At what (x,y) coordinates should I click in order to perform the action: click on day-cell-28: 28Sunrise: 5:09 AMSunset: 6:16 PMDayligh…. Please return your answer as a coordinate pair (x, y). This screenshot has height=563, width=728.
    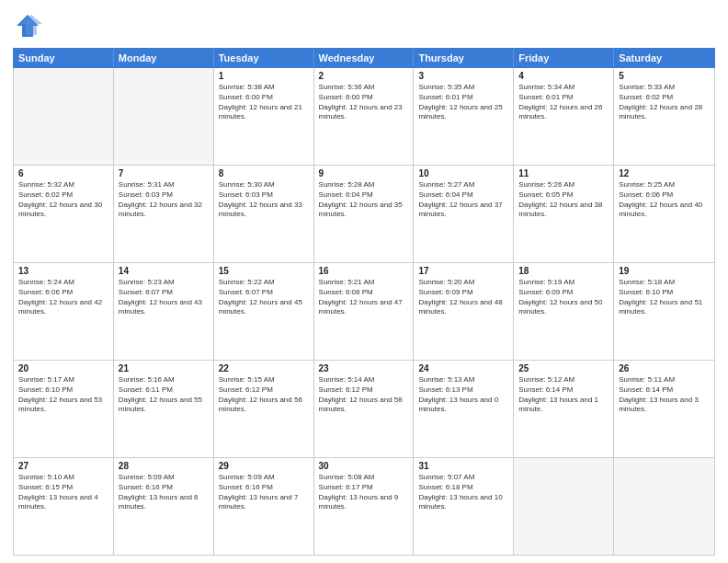
    Looking at the image, I should click on (164, 506).